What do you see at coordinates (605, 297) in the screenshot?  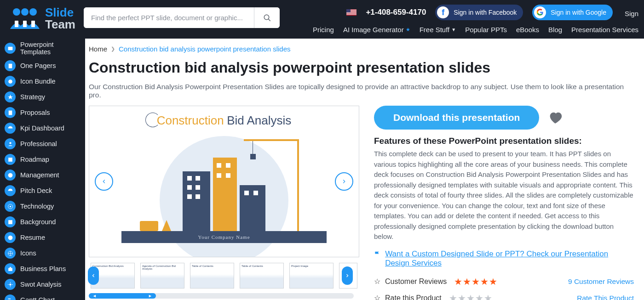 I see `rate-link: Rate This Product` at bounding box center [605, 297].